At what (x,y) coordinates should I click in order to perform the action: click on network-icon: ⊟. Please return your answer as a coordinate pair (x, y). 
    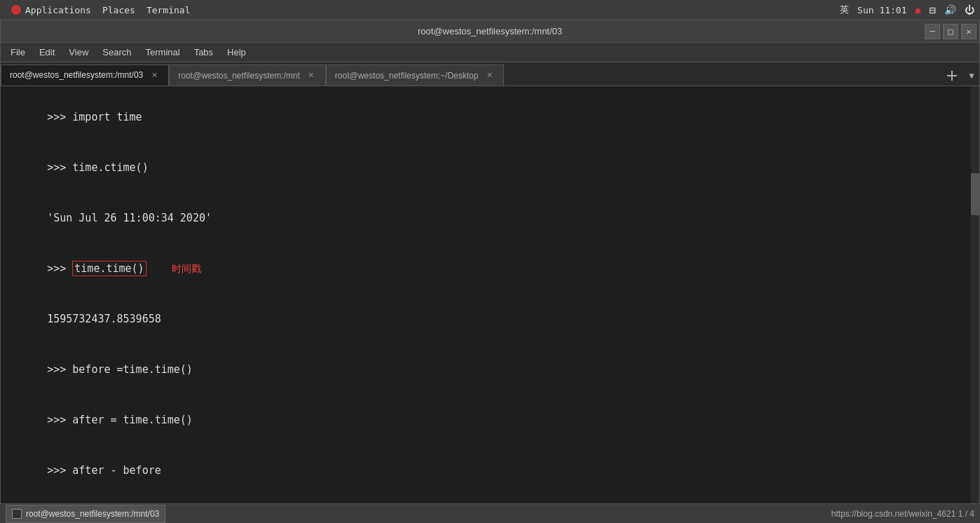
    Looking at the image, I should click on (932, 10).